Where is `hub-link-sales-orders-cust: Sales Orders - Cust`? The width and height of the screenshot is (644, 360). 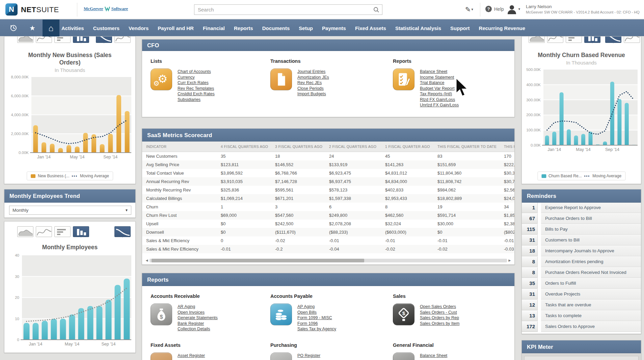
hub-link-sales-orders-cust: Sales Orders - Cust is located at coordinates (439, 313).